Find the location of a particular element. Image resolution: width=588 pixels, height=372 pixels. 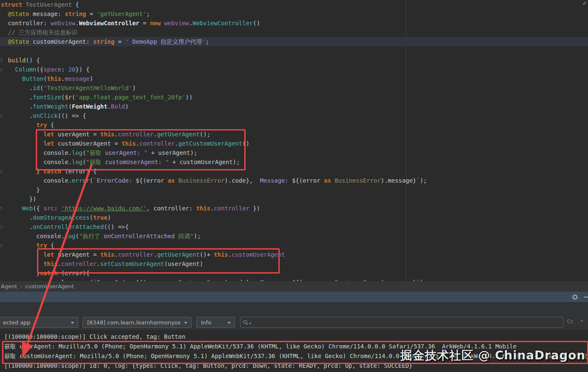

code-line: .fontWeight(FontWeight.Bold) is located at coordinates (294, 106).